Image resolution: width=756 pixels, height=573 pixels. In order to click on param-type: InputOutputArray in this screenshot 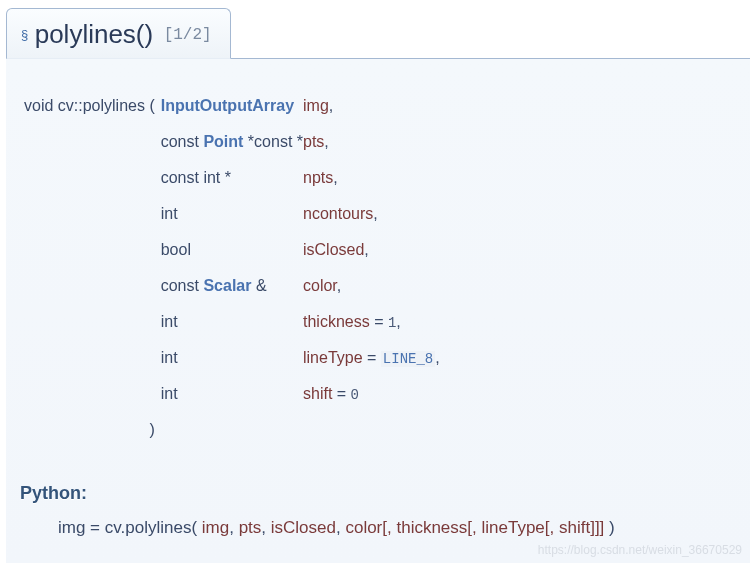, I will do `click(232, 106)`.